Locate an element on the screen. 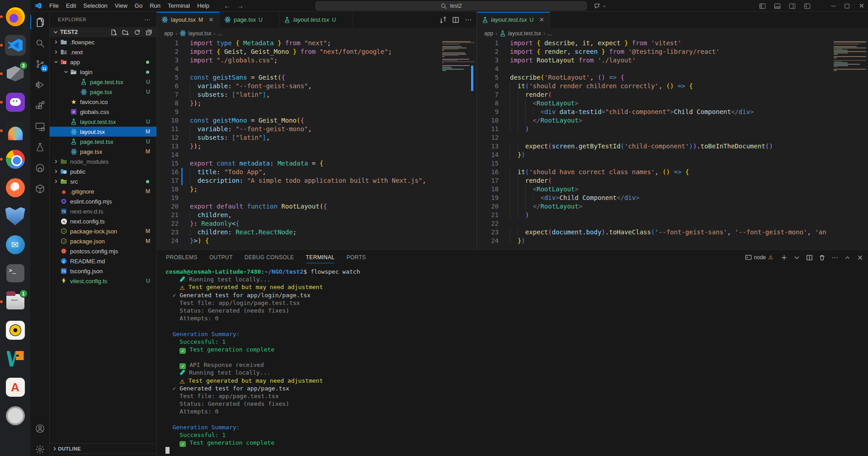  tab-layout.test.tsx: layout.test.tsxU✕ is located at coordinates (514, 20).